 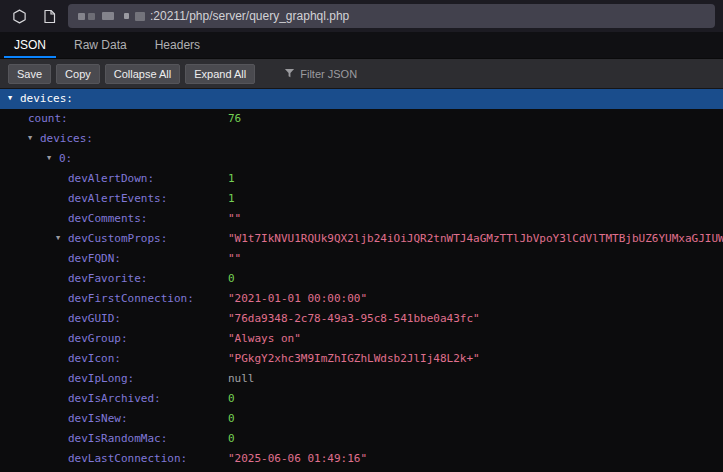 What do you see at coordinates (114, 398) in the screenshot?
I see `json-key: devIsArchived:` at bounding box center [114, 398].